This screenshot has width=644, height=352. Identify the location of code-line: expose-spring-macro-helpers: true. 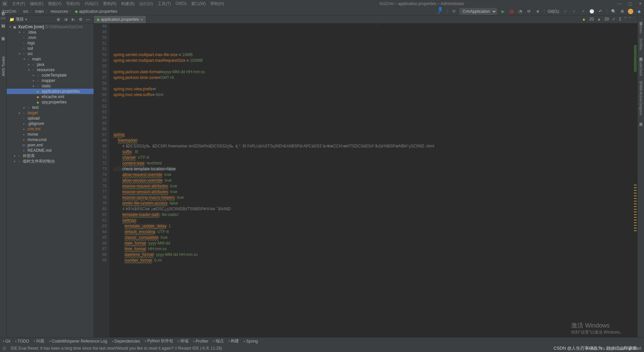
(375, 197).